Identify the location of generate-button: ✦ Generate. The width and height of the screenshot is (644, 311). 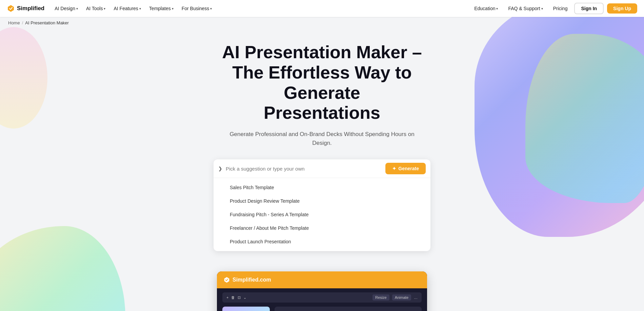
(405, 169).